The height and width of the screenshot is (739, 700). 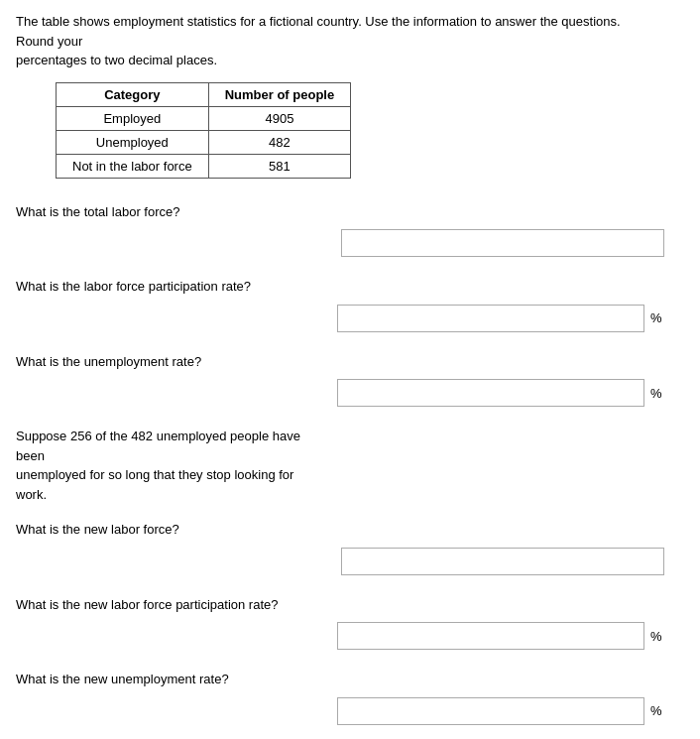 What do you see at coordinates (491, 636) in the screenshot?
I see `question-5-input` at bounding box center [491, 636].